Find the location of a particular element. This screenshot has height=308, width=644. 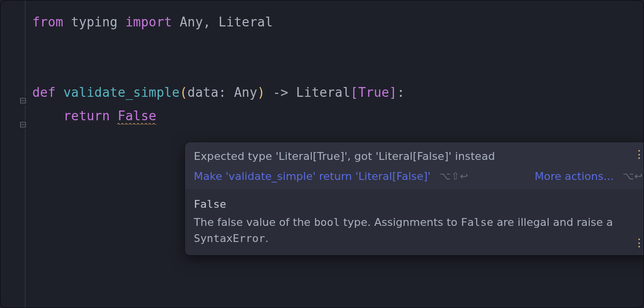

more-actions-shortcut: ⌥↩ is located at coordinates (633, 176).